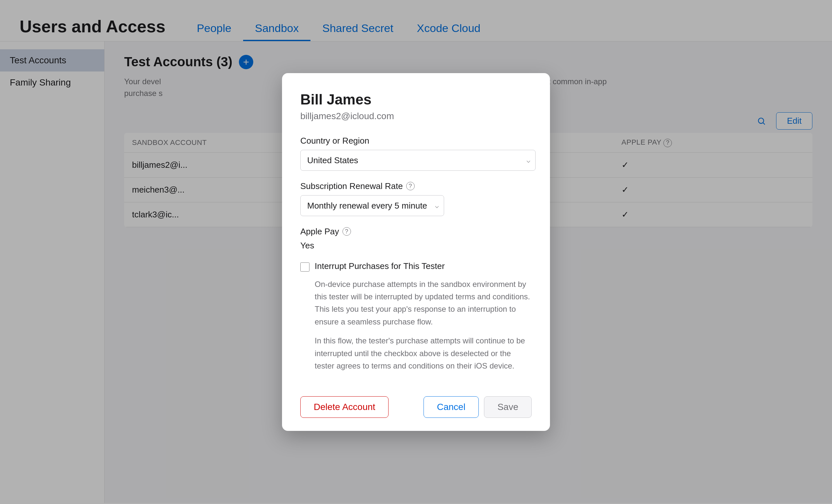 This screenshot has height=504, width=832. Describe the element at coordinates (305, 267) in the screenshot. I see `interrupt-checkbox` at that location.